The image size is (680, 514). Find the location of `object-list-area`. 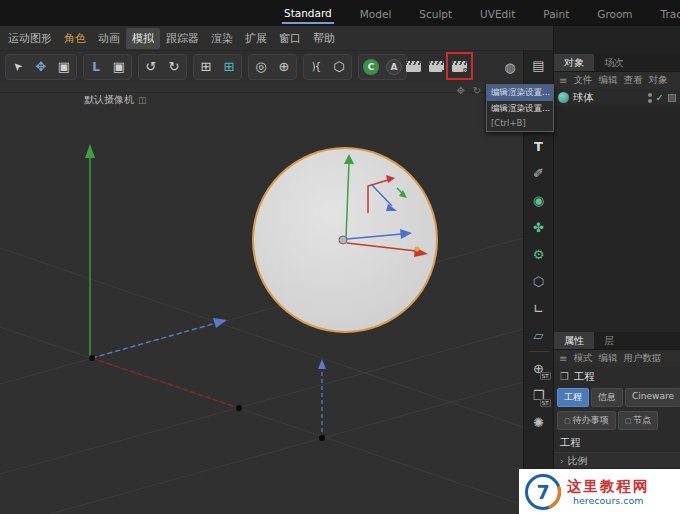

object-list-area is located at coordinates (617, 219).